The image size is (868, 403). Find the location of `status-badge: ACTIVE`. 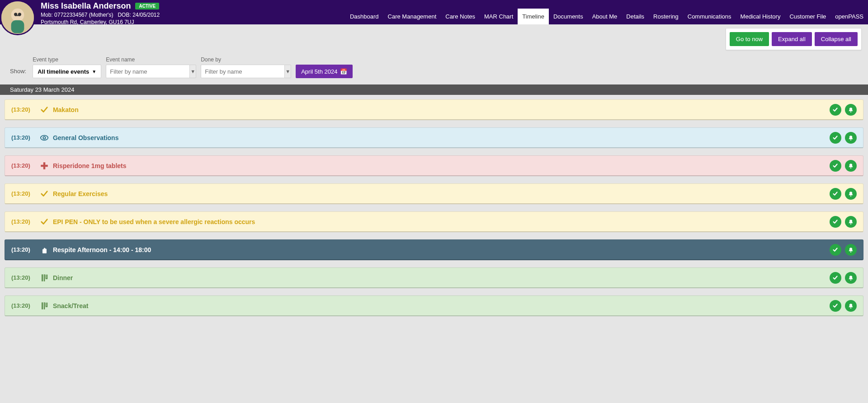

status-badge: ACTIVE is located at coordinates (147, 6).